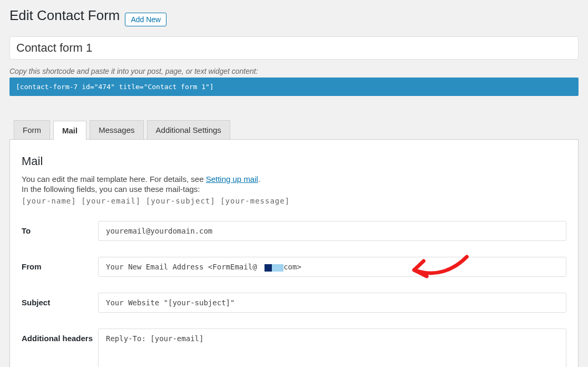  Describe the element at coordinates (145, 20) in the screenshot. I see `add-new-button: Add New` at that location.